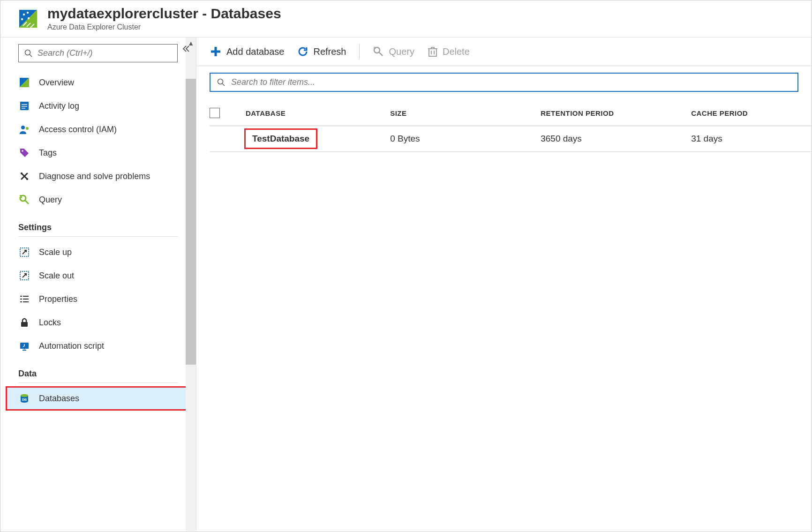 The width and height of the screenshot is (812, 532). Describe the element at coordinates (465, 113) in the screenshot. I see `col-header-size: SIZE` at that location.